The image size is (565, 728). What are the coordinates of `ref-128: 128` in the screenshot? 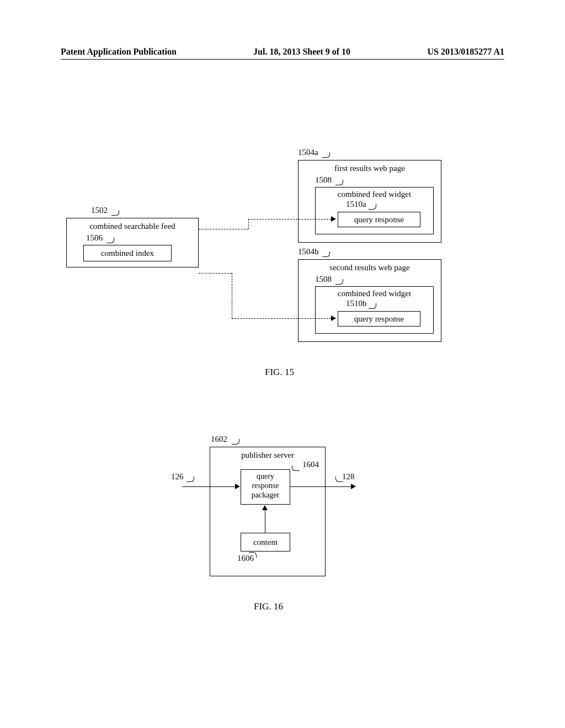 It's located at (349, 477).